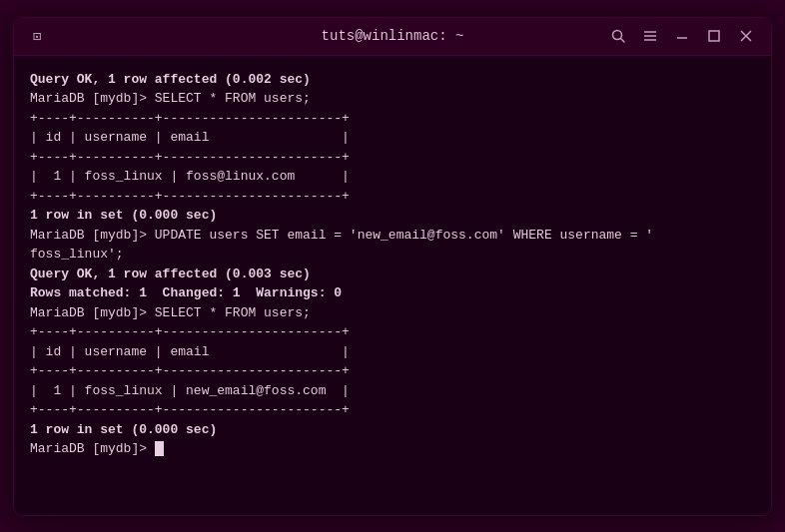  What do you see at coordinates (682, 36) in the screenshot?
I see `window-controls` at bounding box center [682, 36].